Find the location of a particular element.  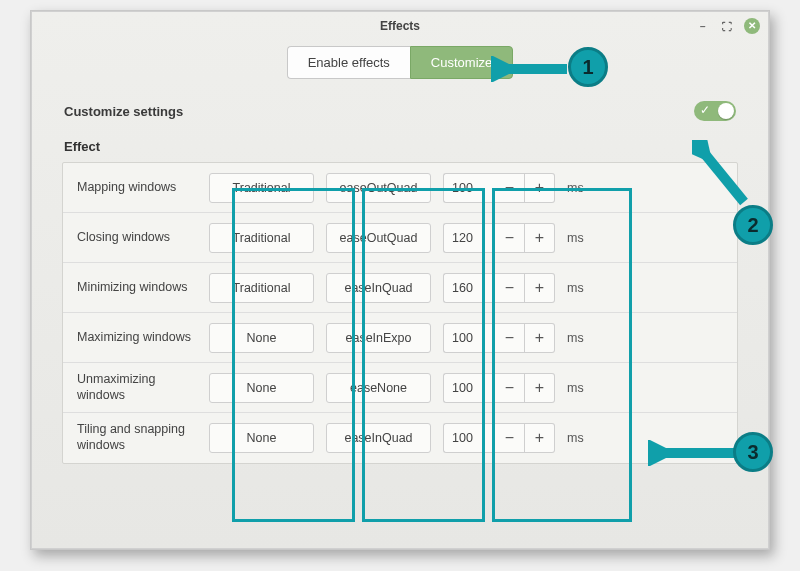

duration-value: 120 is located at coordinates (469, 238).